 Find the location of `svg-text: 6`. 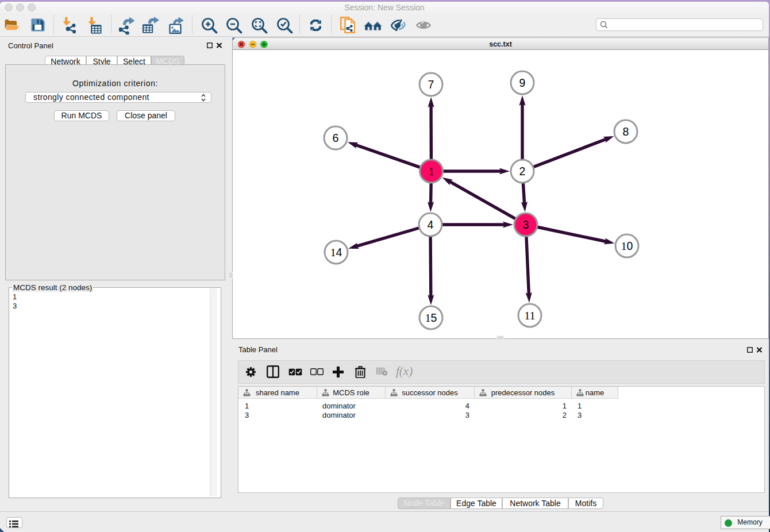

svg-text: 6 is located at coordinates (336, 138).